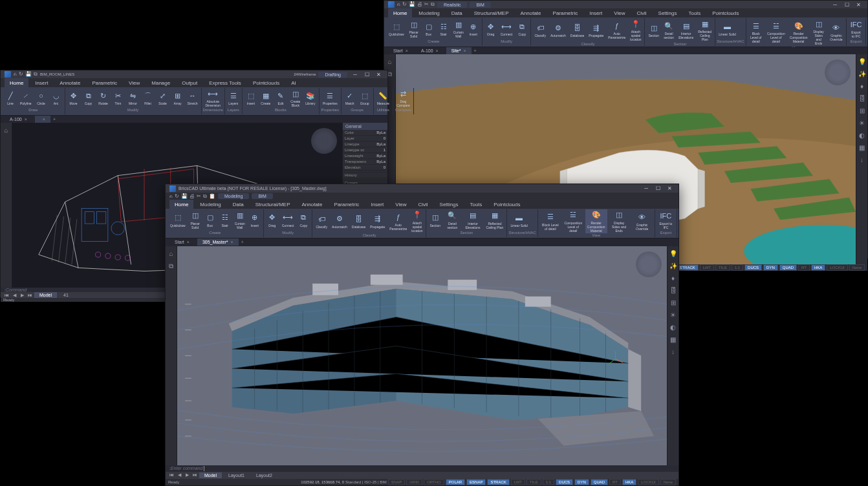 This screenshot has height=486, width=868. What do you see at coordinates (163, 98) in the screenshot?
I see `ribbon-scale: ⤢Scale` at bounding box center [163, 98].